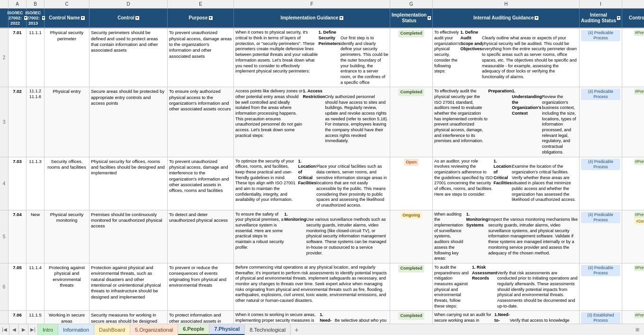  What do you see at coordinates (5, 330) in the screenshot?
I see `nav-left-start: |◀` at bounding box center [5, 330].